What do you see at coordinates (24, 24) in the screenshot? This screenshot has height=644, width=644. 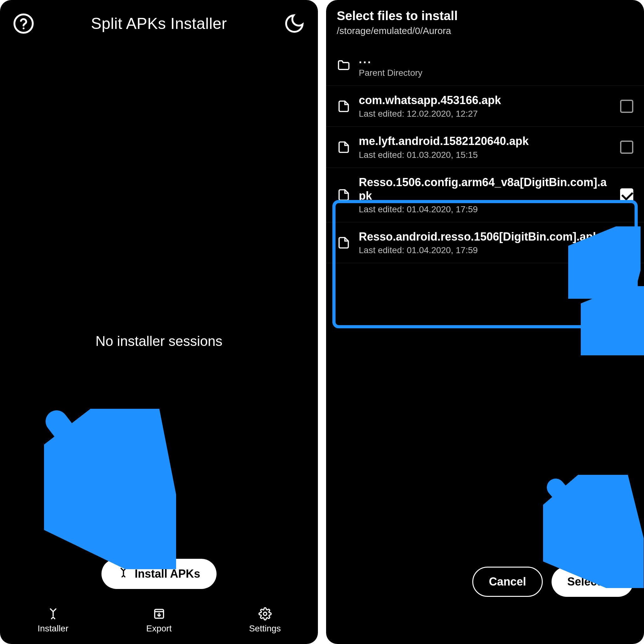 I see `help-icon` at bounding box center [24, 24].